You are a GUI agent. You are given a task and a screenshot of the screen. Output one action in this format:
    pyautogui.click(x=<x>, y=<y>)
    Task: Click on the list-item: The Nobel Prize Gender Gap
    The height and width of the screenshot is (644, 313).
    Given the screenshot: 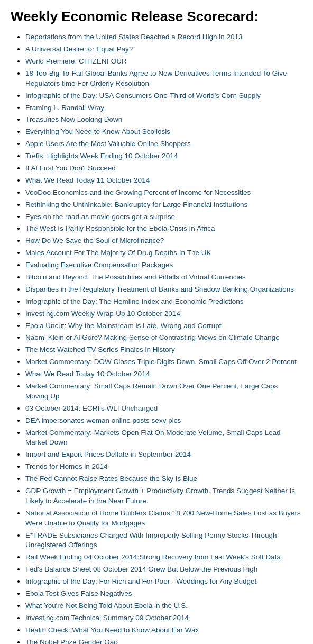 What is the action you would take?
    pyautogui.click(x=164, y=641)
    